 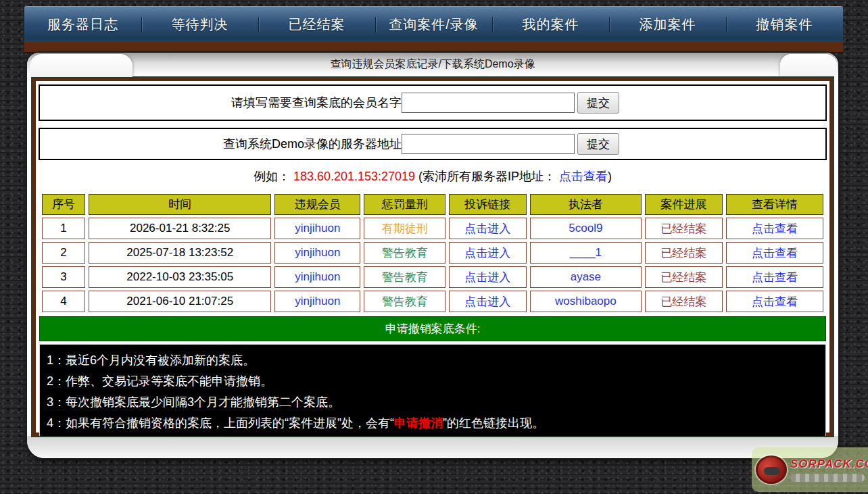 What do you see at coordinates (180, 228) in the screenshot?
I see `cell-time: 2026-01-21 8:32:25` at bounding box center [180, 228].